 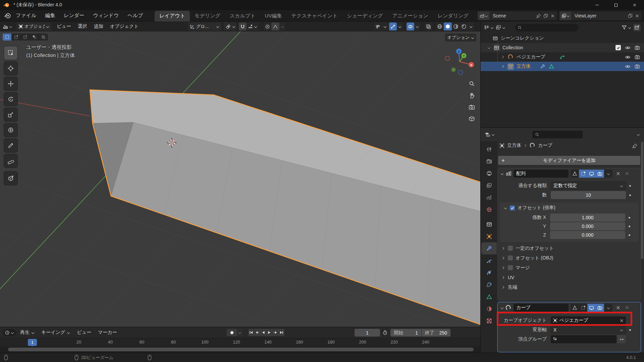 What do you see at coordinates (381, 26) in the screenshot?
I see `object-visibility-dropdown` at bounding box center [381, 26].